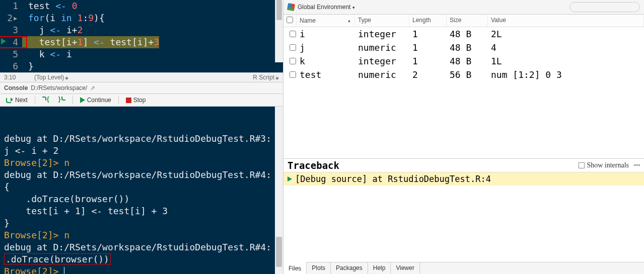 The width and height of the screenshot is (644, 274). Describe the element at coordinates (290, 21) in the screenshot. I see `select-all-checkbox` at that location.